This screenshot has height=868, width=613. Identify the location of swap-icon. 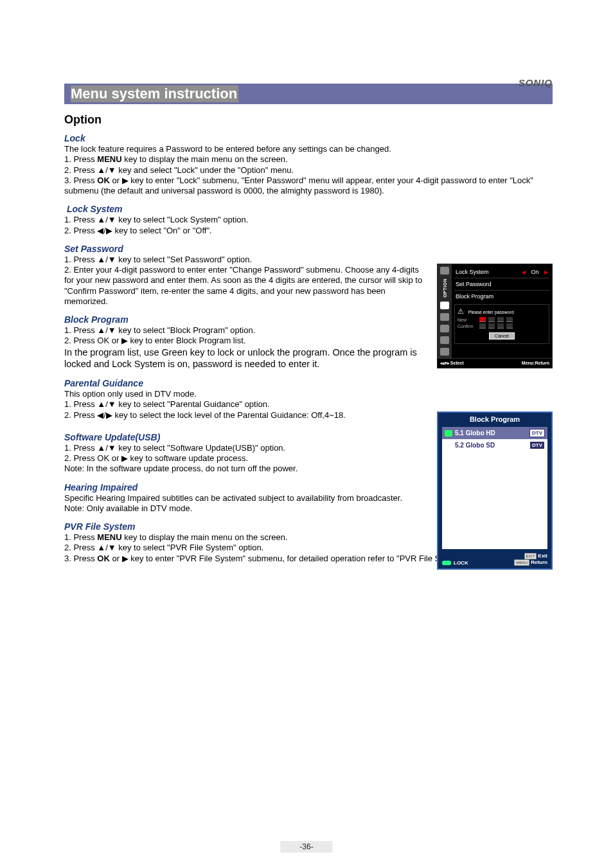
(449, 433).